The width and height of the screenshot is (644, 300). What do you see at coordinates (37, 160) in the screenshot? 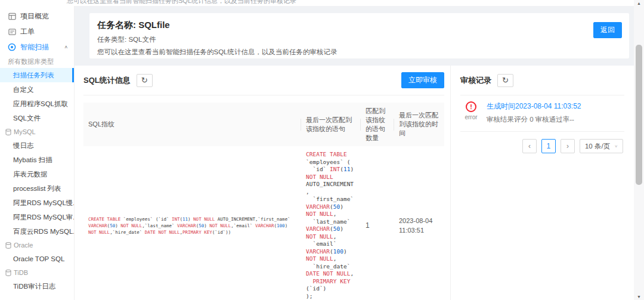
I see `sidebar-item-mybatis-scan: Mybatis 扫描` at bounding box center [37, 160].